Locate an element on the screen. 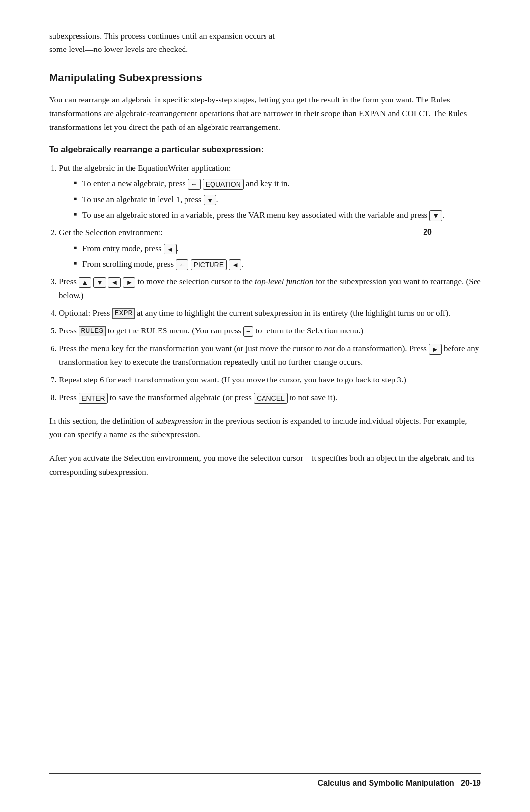 The image size is (530, 812). step-1-bullets: To enter a new algebraic, press ← EQUATI… is located at coordinates (277, 200).